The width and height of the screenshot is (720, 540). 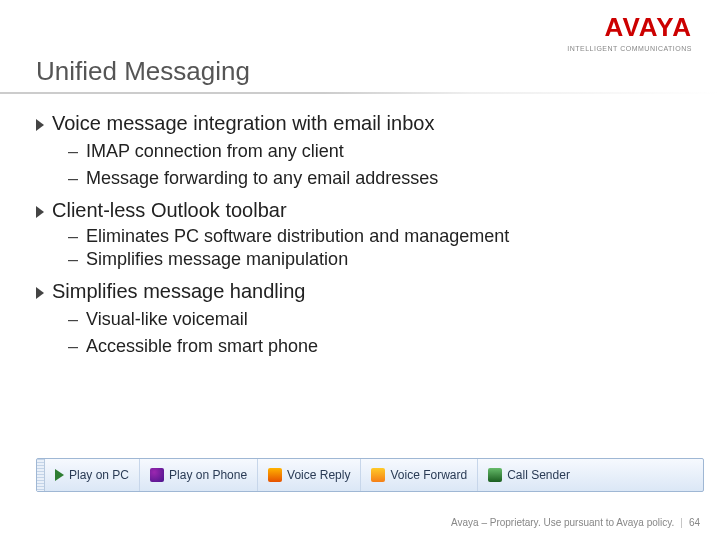 What do you see at coordinates (217, 260) in the screenshot?
I see `bullet-text: Simplifies message manipulation` at bounding box center [217, 260].